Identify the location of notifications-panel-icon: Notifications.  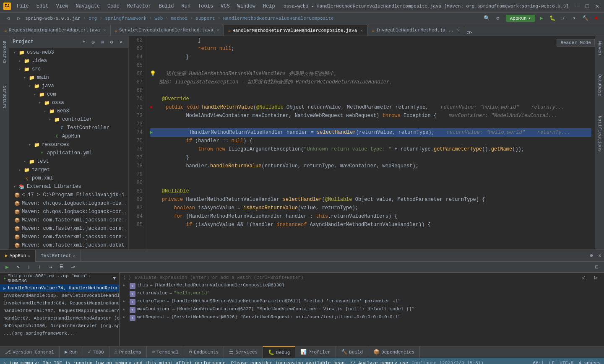
(600, 134).